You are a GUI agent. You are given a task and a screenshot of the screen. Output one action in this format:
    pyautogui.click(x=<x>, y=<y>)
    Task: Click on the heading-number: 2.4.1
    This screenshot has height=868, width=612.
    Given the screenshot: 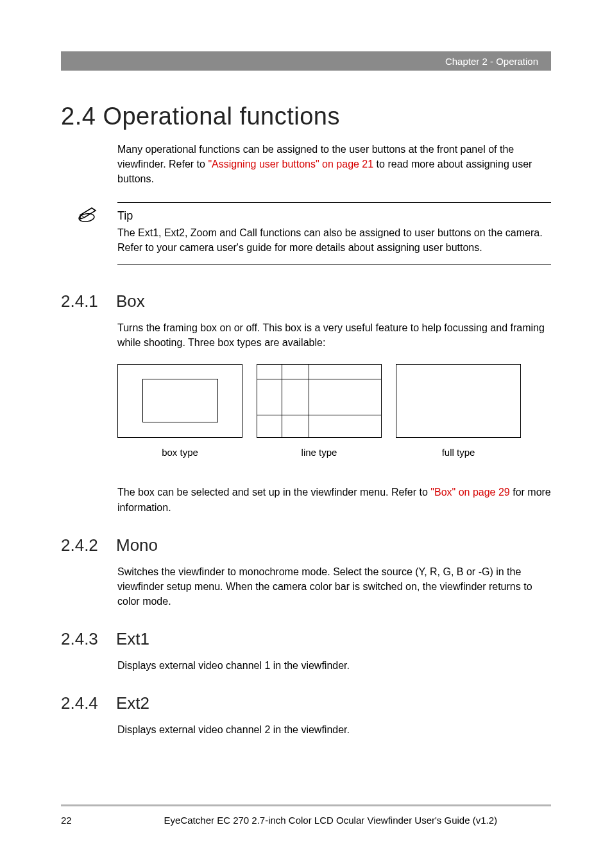 What is the action you would take?
    pyautogui.click(x=89, y=302)
    